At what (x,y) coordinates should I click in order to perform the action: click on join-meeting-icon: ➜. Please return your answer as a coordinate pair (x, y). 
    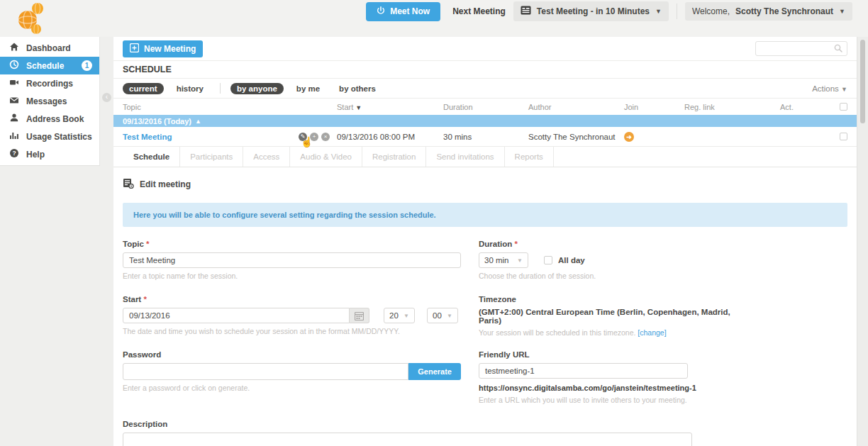
    Looking at the image, I should click on (629, 137).